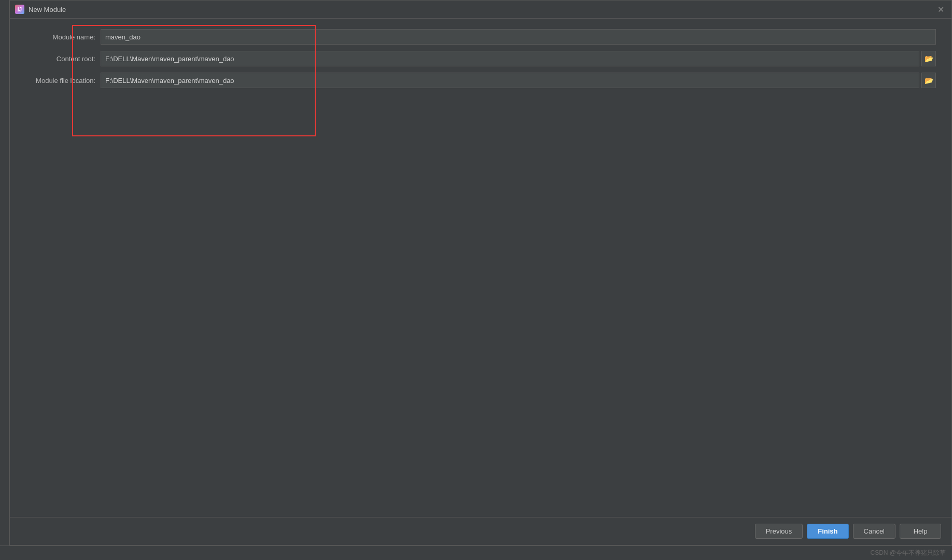 Image resolution: width=952 pixels, height=560 pixels. I want to click on module-name-input, so click(519, 37).